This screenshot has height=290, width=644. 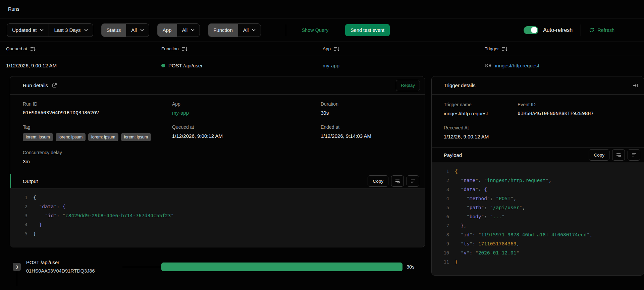 What do you see at coordinates (242, 49) in the screenshot?
I see `column-header-function: Function` at bounding box center [242, 49].